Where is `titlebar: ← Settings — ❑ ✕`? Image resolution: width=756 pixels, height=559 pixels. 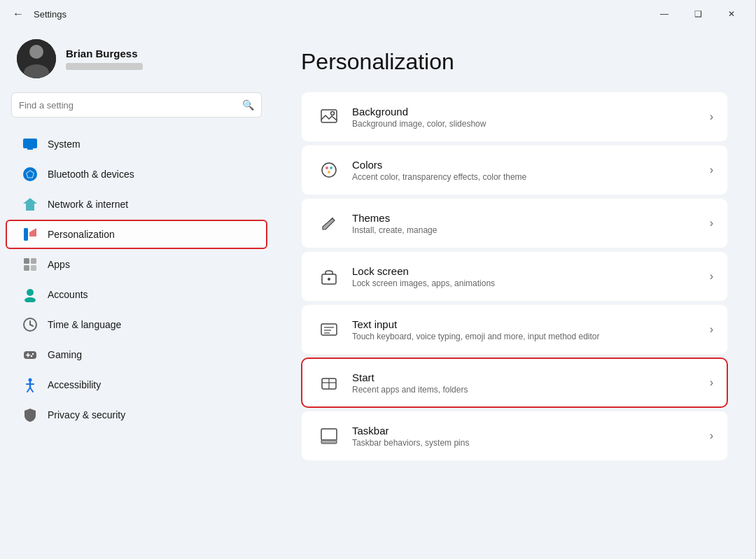
titlebar: ← Settings — ❑ ✕ is located at coordinates (378, 14).